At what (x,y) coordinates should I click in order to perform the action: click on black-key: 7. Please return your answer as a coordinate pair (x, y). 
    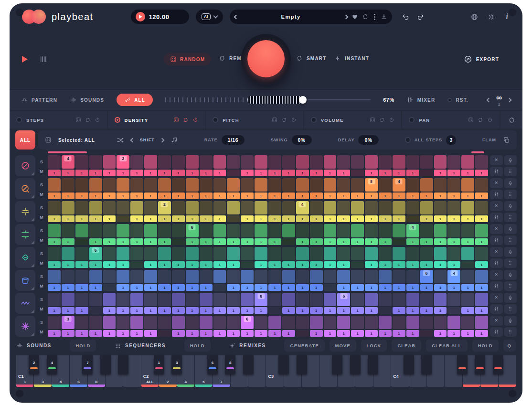
    Looking at the image, I should click on (87, 365).